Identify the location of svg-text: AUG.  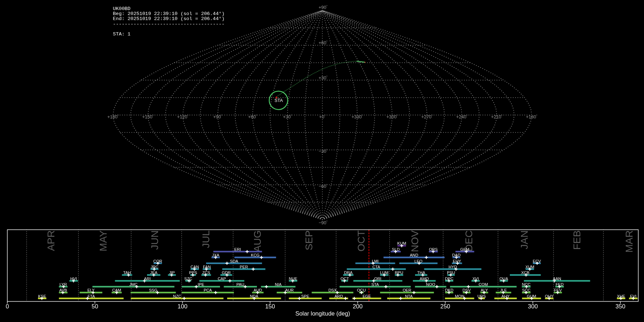
(258, 241).